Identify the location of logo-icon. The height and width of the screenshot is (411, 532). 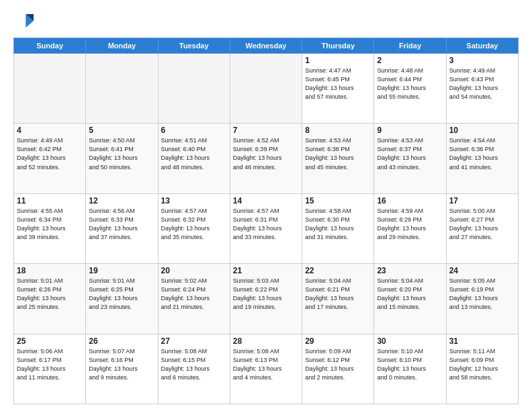
(24, 21).